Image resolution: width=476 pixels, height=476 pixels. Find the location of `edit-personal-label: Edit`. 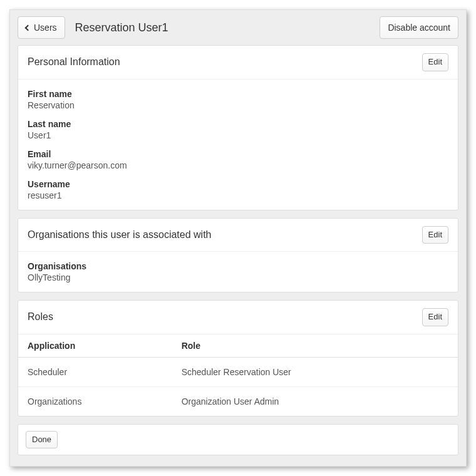

edit-personal-label: Edit is located at coordinates (435, 63).